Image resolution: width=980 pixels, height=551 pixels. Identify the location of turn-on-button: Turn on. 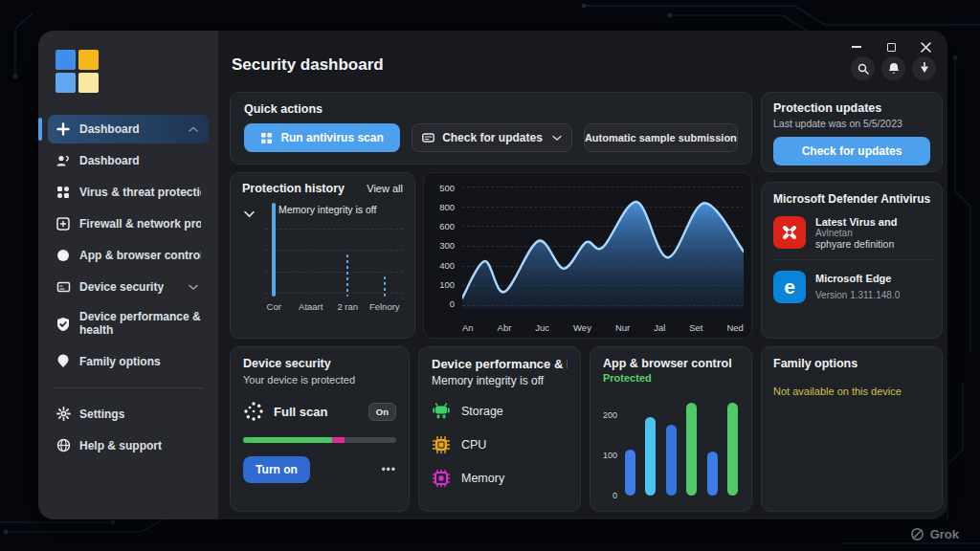
(277, 470).